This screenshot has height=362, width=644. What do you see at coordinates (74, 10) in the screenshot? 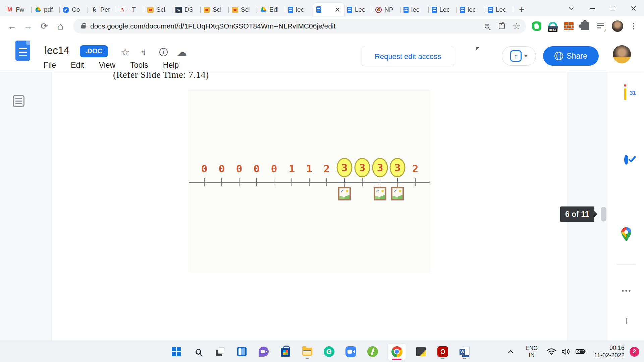
I see `browser-tab-co: Co` at bounding box center [74, 10].